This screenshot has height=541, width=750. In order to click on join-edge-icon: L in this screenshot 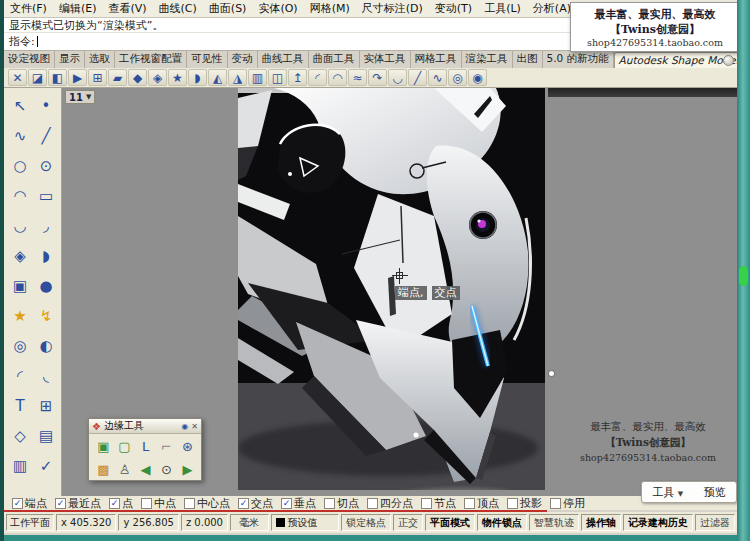, I will do `click(146, 446)`.